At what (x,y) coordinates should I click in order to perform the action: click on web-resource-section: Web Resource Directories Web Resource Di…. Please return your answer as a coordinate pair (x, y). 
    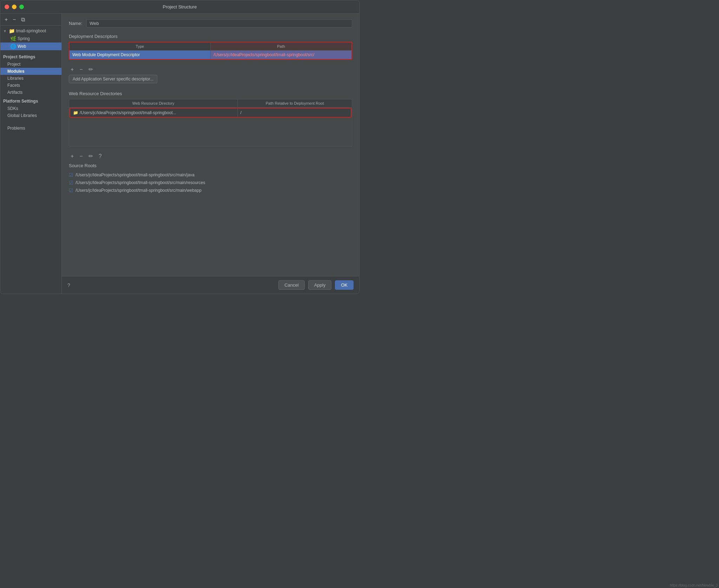
    Looking at the image, I should click on (211, 119).